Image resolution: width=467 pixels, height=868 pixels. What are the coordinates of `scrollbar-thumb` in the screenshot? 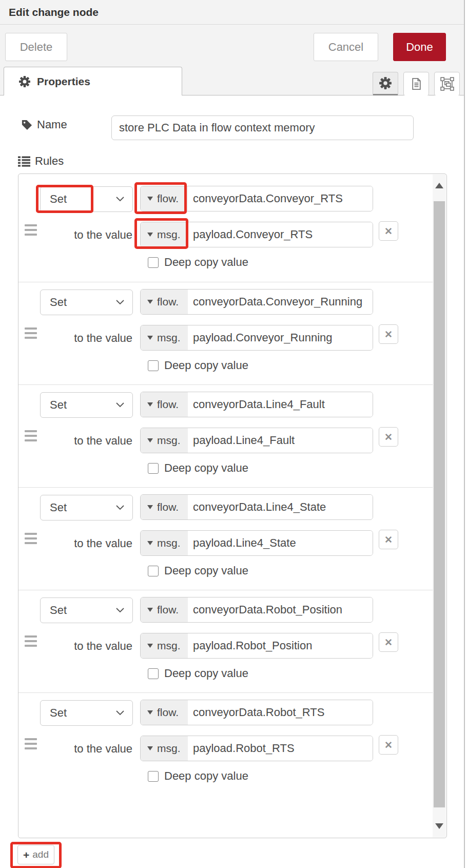 It's located at (439, 506).